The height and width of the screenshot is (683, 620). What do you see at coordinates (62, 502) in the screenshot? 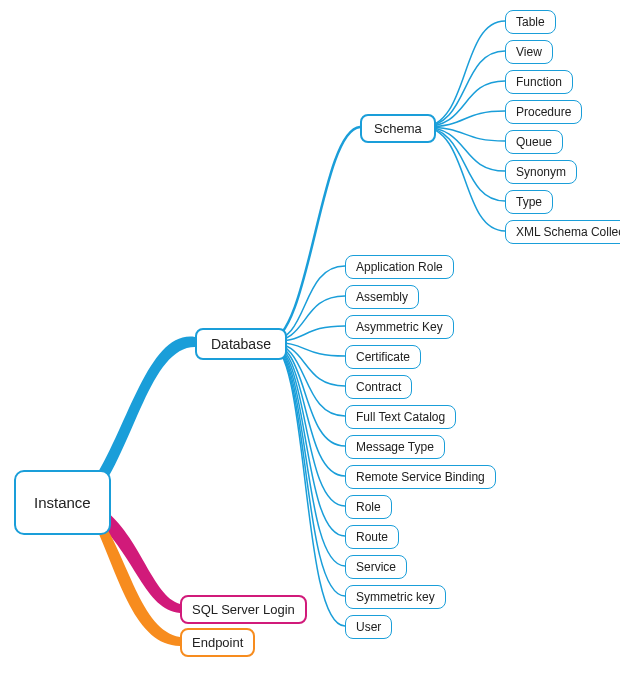
I see `node-instance: Instance` at bounding box center [62, 502].